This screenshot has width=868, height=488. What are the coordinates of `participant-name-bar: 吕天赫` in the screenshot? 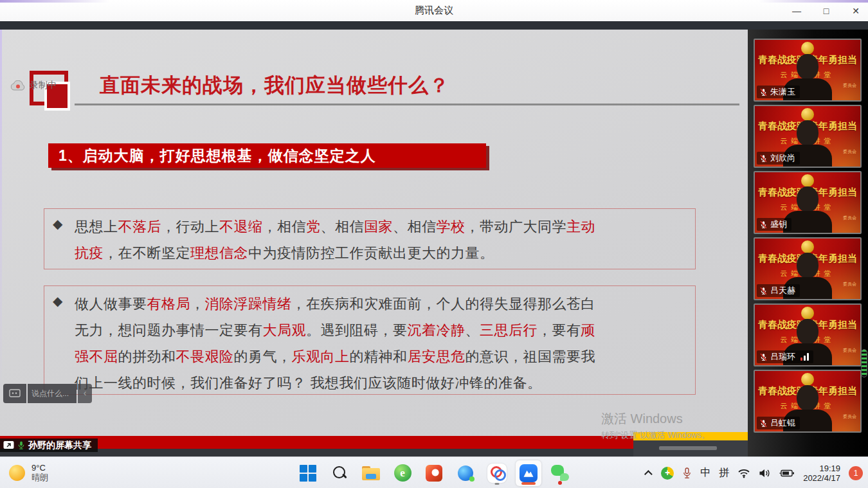 It's located at (778, 291).